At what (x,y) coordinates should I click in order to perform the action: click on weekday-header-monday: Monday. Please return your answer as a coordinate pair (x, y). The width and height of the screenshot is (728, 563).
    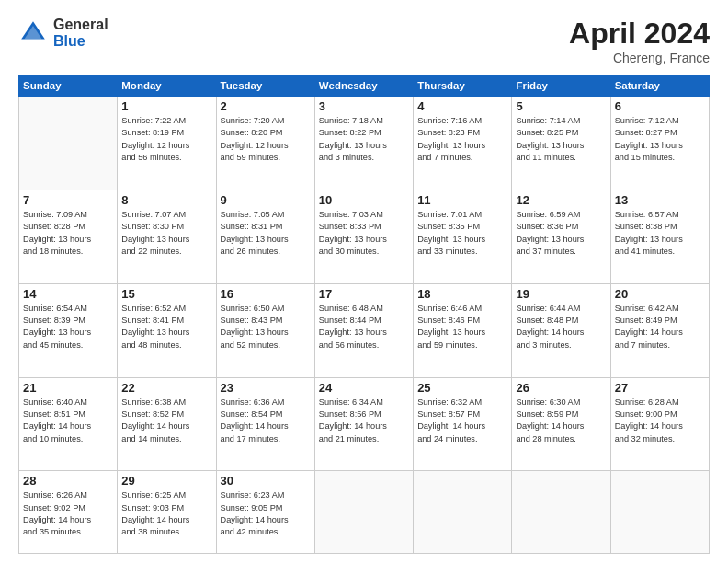
    Looking at the image, I should click on (167, 86).